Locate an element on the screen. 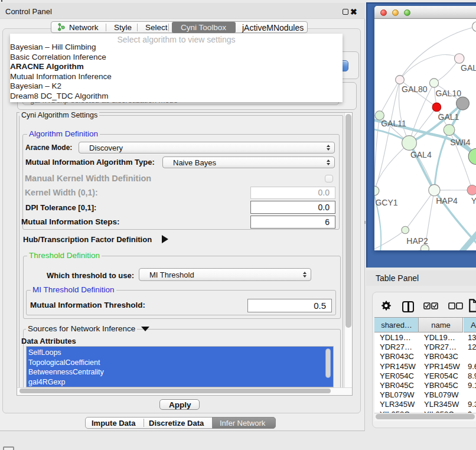 This screenshot has height=450, width=476. svg-text: GAL11 is located at coordinates (393, 123).